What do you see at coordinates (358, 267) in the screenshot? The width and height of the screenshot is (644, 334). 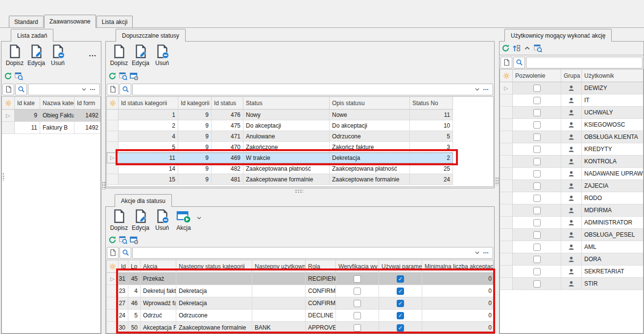 I see `column-header-weryfikacja-wy: Weryfikacja wy` at bounding box center [358, 267].